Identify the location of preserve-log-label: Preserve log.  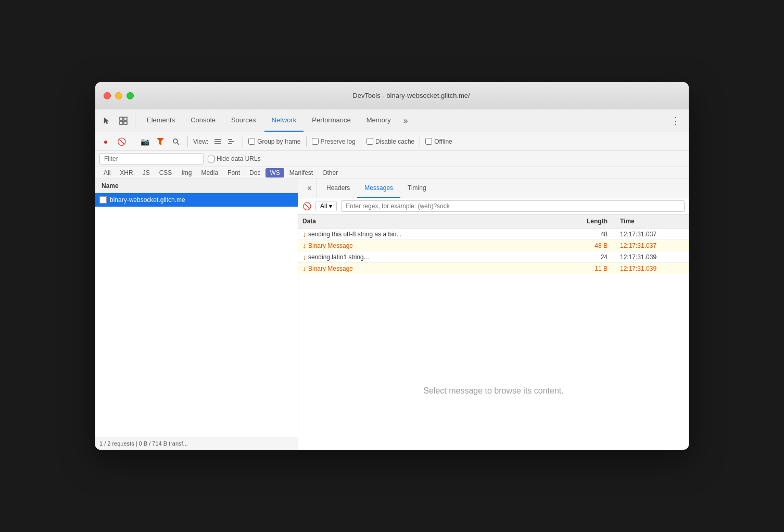
(338, 142).